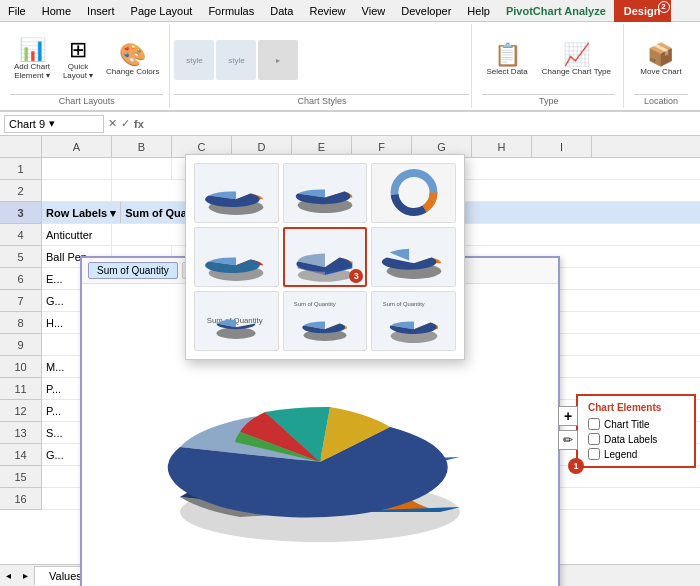 The height and width of the screenshot is (586, 700). Describe the element at coordinates (87, 66) in the screenshot. I see `chart-layouts-group: 📊 Add ChartElement ▾ ⊞ QuickLayout ▾ 🎨 C…` at that location.